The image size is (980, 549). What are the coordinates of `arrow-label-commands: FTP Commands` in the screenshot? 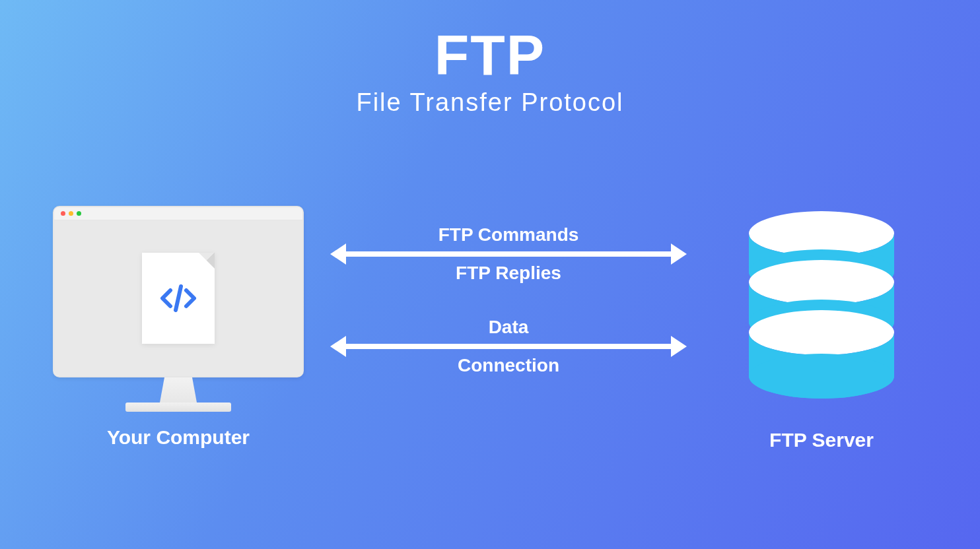 It's located at (508, 235).